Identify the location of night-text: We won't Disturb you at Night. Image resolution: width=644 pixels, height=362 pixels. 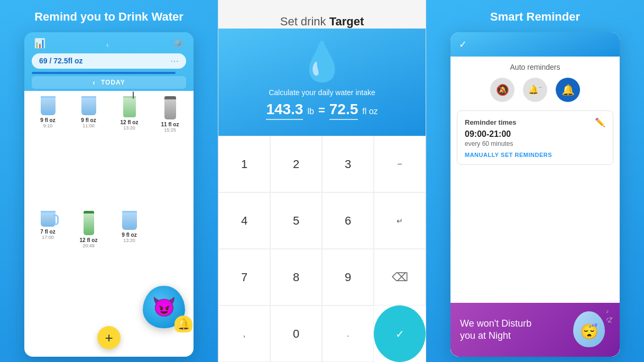
(517, 330).